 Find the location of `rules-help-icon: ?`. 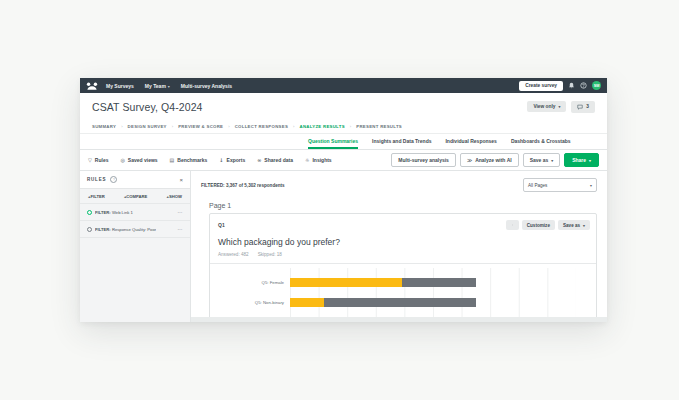

rules-help-icon: ? is located at coordinates (114, 180).